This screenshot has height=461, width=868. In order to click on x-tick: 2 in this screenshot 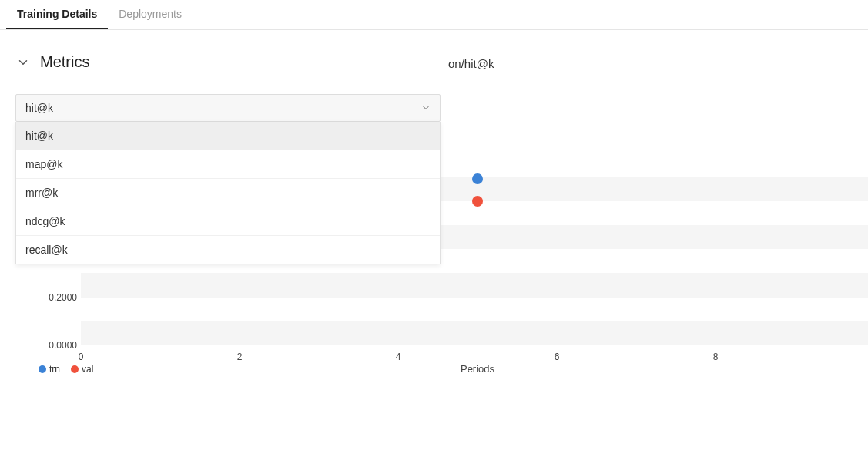, I will do `click(240, 357)`.